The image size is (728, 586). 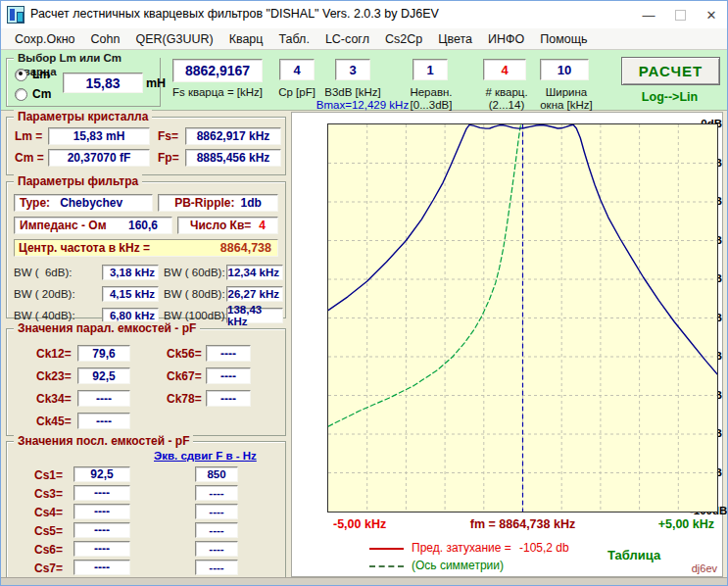 I want to click on minimize-button: —, so click(x=649, y=15).